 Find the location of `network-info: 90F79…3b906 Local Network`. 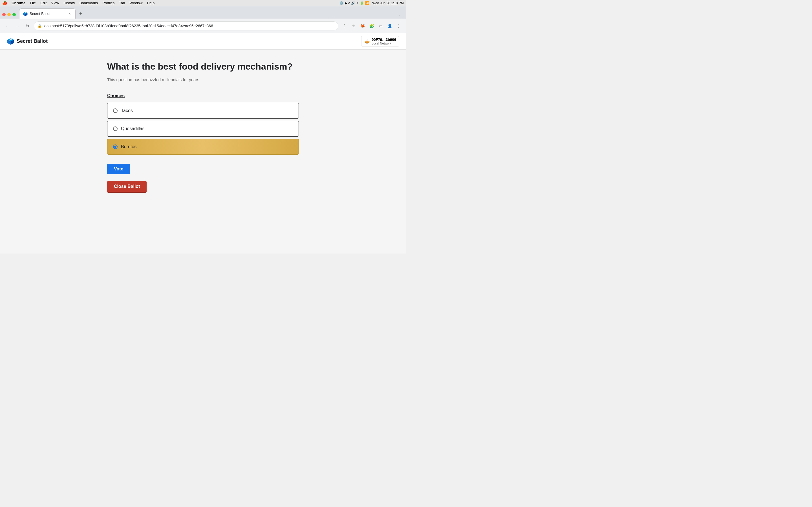

network-info: 90F79…3b906 Local Network is located at coordinates (384, 41).